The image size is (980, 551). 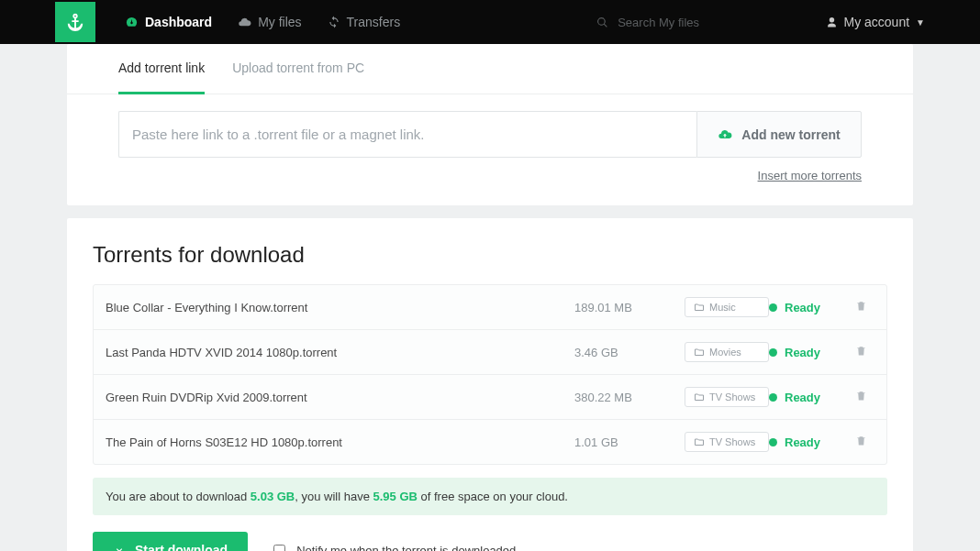 What do you see at coordinates (406, 548) in the screenshot?
I see `notify-text: Notify me when the torrent is downloaded` at bounding box center [406, 548].